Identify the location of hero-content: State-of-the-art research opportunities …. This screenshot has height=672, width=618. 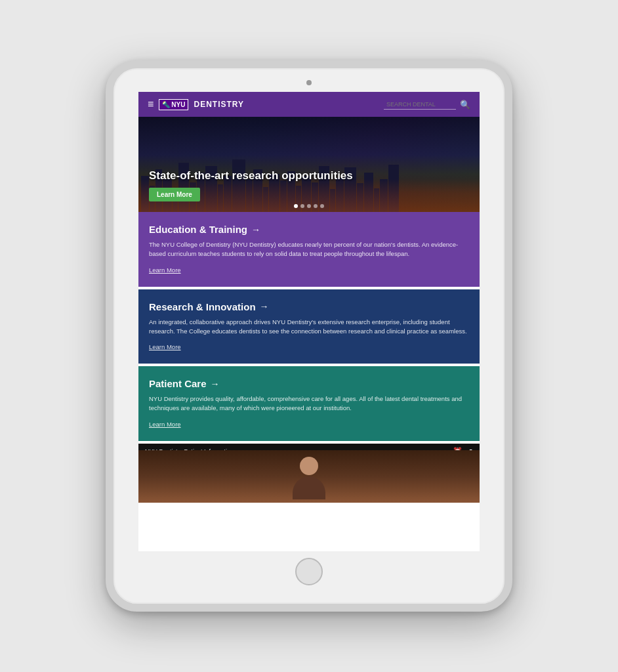
(251, 185).